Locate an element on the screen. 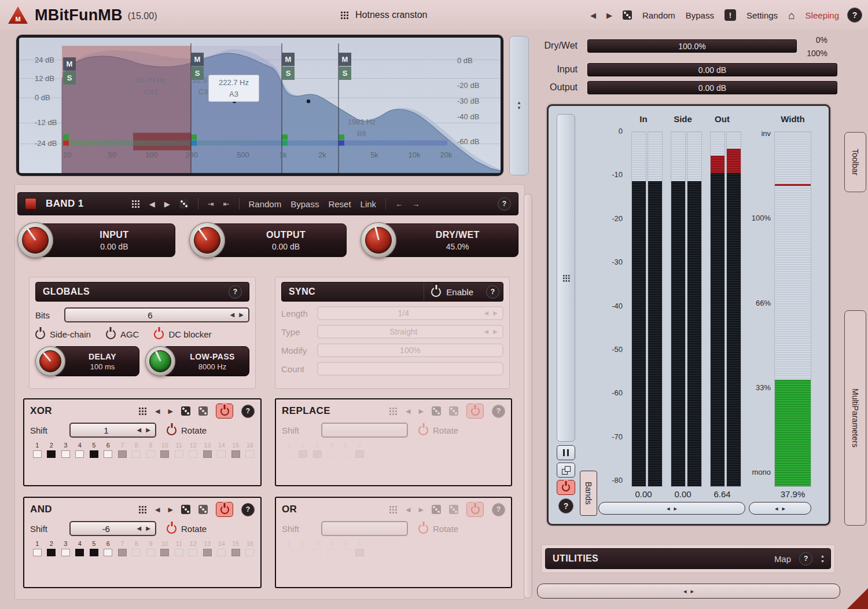  xor-help-icon: ? is located at coordinates (248, 411).